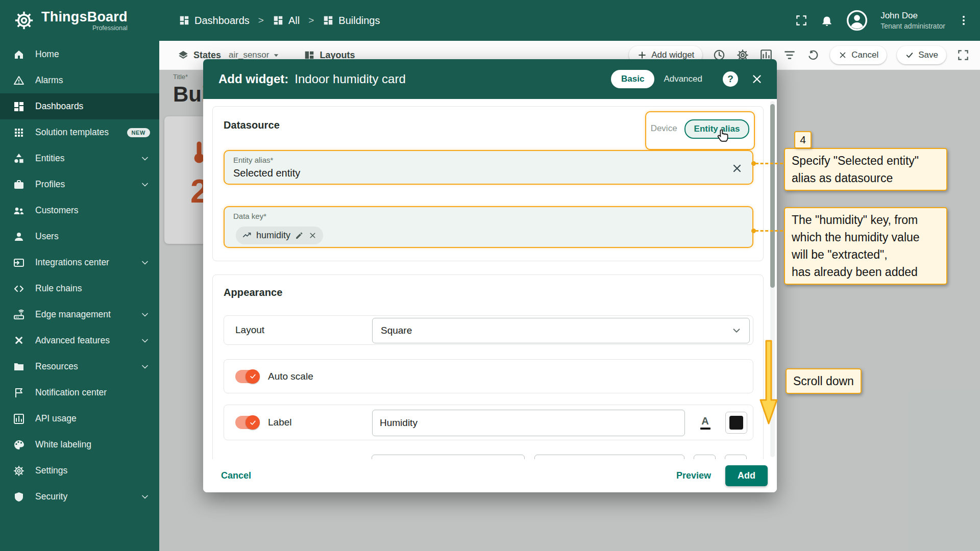 Image resolution: width=980 pixels, height=551 pixels. Describe the element at coordinates (80, 445) in the screenshot. I see `sidebar-item-white-labeling: White labeling` at that location.